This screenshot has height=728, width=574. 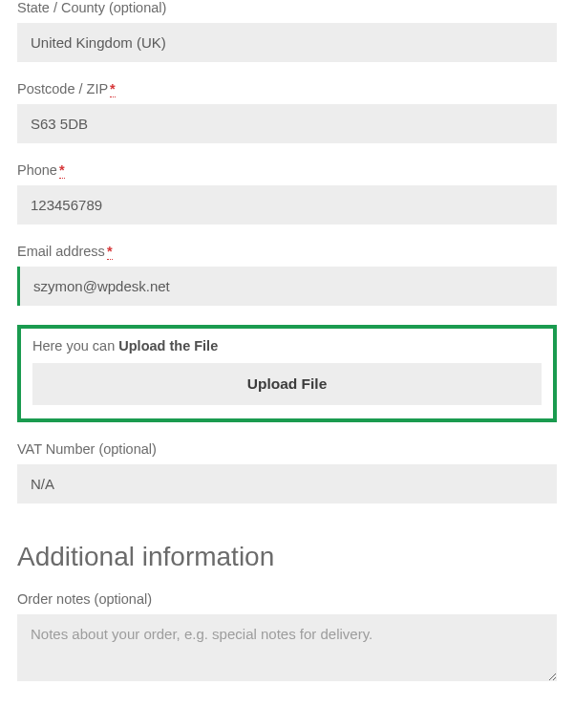 I want to click on phone-input, so click(x=287, y=204).